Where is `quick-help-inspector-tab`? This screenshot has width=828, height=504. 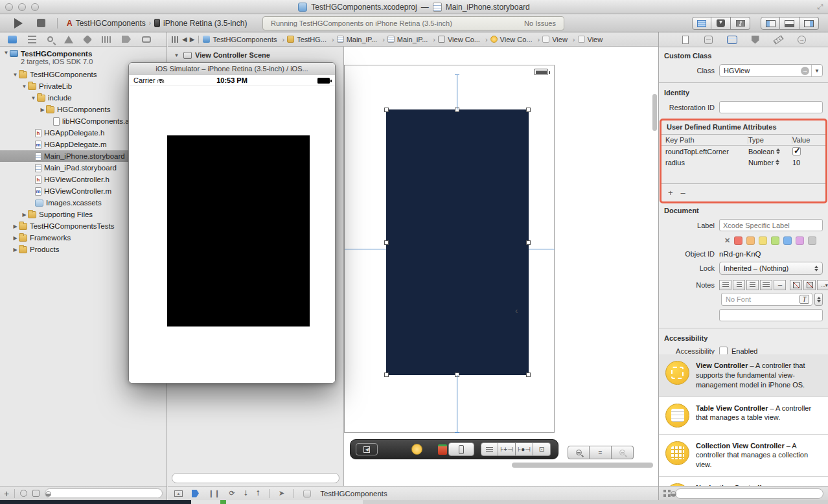 quick-help-inspector-tab is located at coordinates (709, 40).